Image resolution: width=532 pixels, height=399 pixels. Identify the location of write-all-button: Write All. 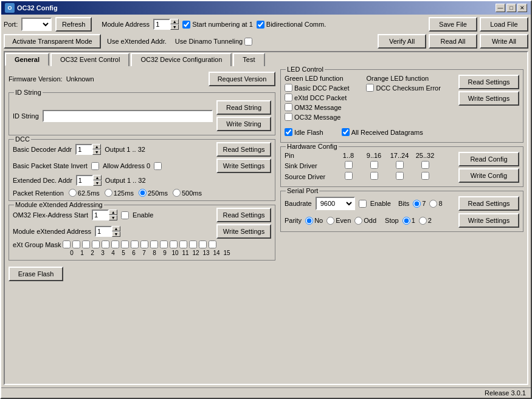
(504, 41).